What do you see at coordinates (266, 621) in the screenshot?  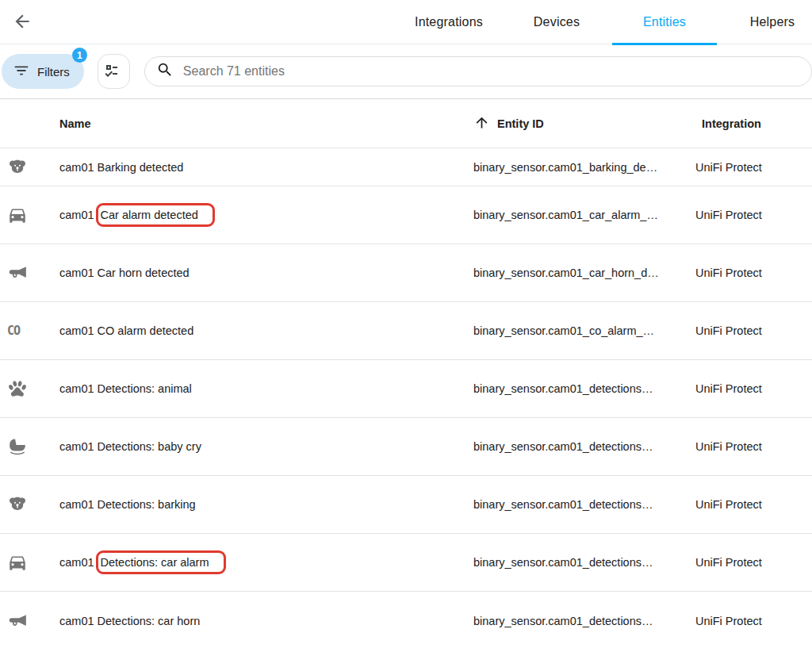 I see `entity-name: cam01 Detections: car horn` at bounding box center [266, 621].